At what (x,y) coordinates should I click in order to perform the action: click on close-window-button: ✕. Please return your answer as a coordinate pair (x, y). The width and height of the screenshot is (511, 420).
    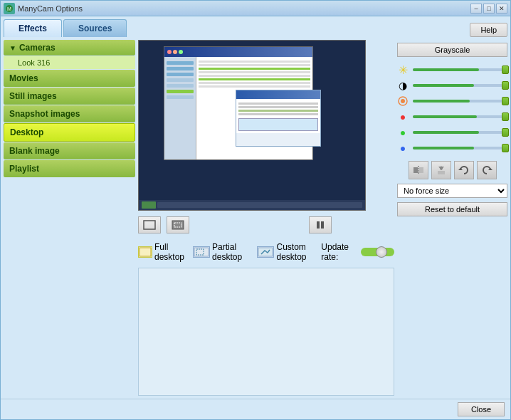
    Looking at the image, I should click on (502, 9).